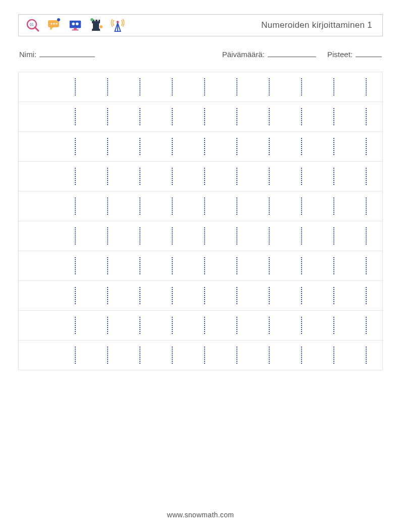 This screenshot has width=401, height=532. I want to click on score-blank, so click(369, 54).